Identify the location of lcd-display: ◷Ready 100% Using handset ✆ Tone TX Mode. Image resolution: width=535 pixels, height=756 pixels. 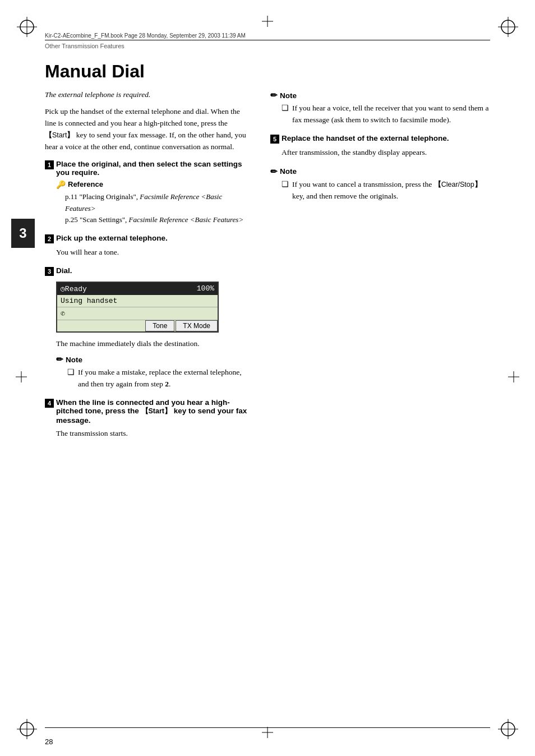
(137, 307).